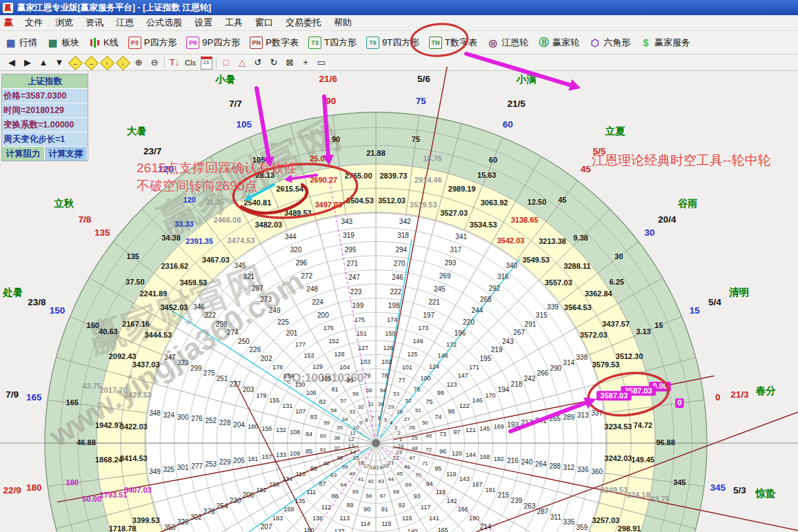  I want to click on fit-button: +, so click(306, 62).